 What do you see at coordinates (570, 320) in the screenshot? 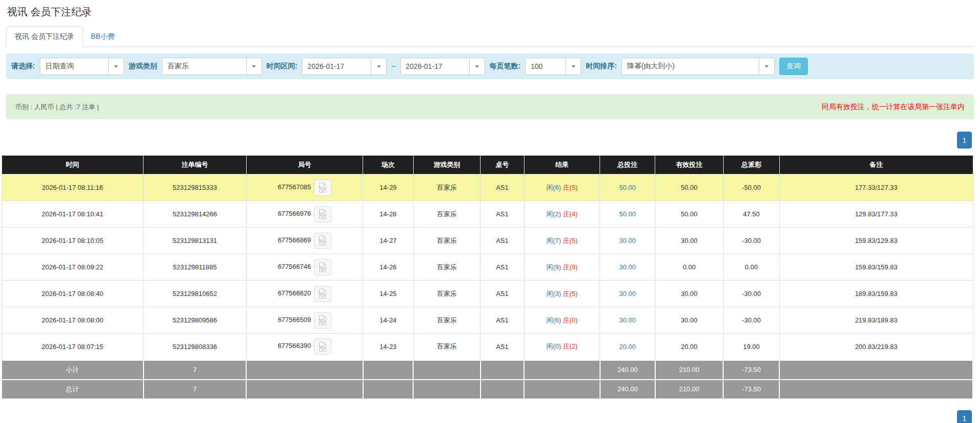
I see `result-banker: 庄(0)` at bounding box center [570, 320].